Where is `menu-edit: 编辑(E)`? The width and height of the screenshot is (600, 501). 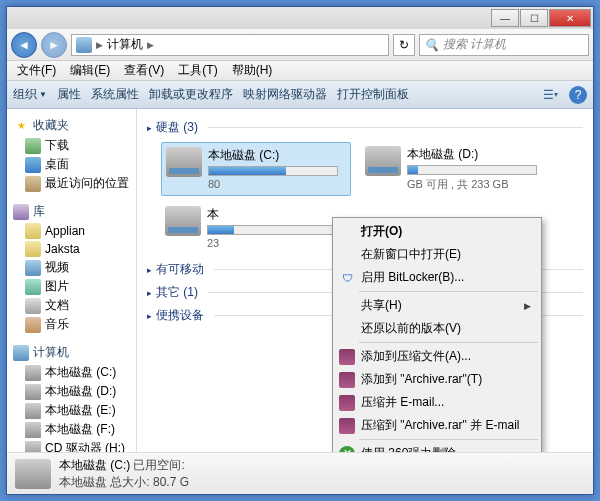 menu-edit: 编辑(E) is located at coordinates (90, 70).